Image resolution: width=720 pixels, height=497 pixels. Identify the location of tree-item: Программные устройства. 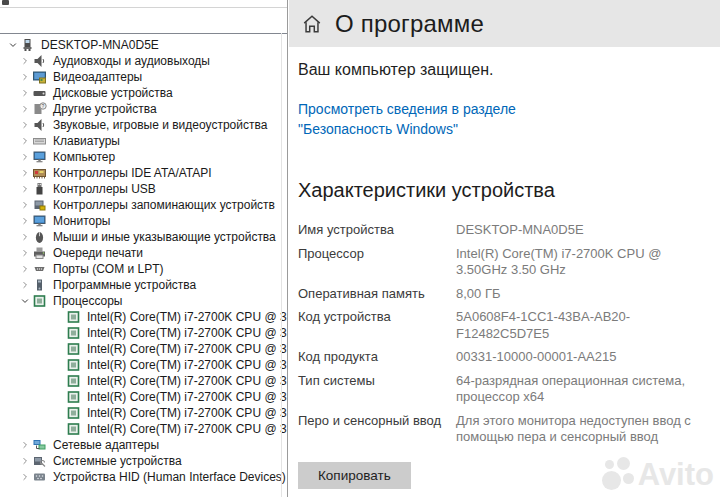
(144, 285).